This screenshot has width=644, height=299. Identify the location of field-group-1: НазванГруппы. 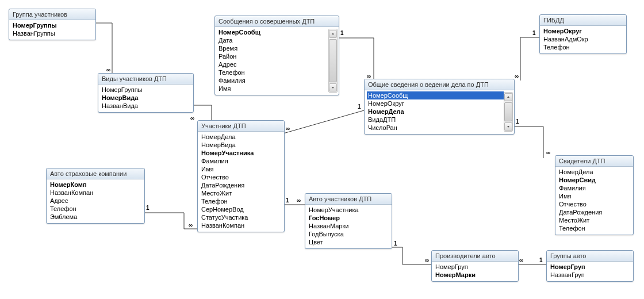
(52, 33).